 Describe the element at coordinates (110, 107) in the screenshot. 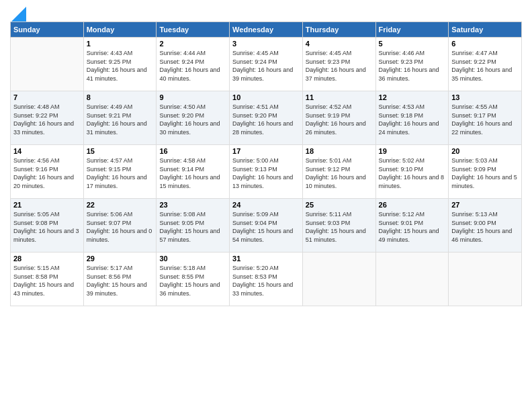

I see `sunrise: Sunrise: 4:49 AM` at that location.